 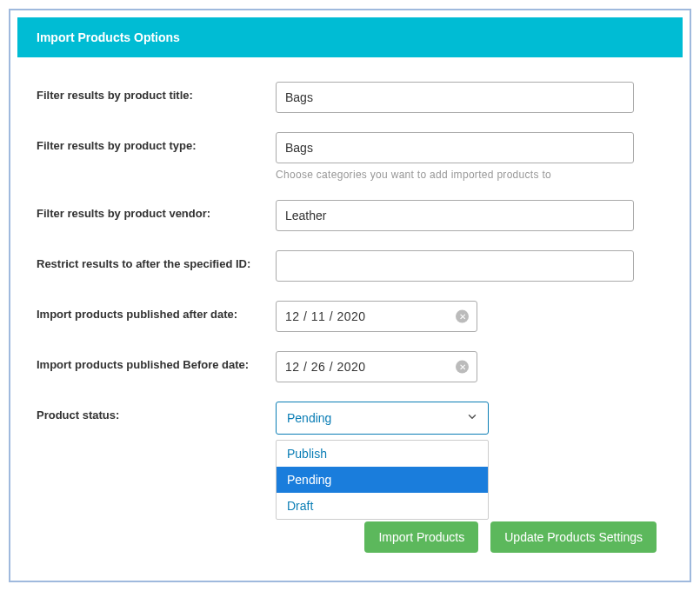 What do you see at coordinates (157, 262) in the screenshot?
I see `label-after-id: Restrict results to after the specified …` at bounding box center [157, 262].